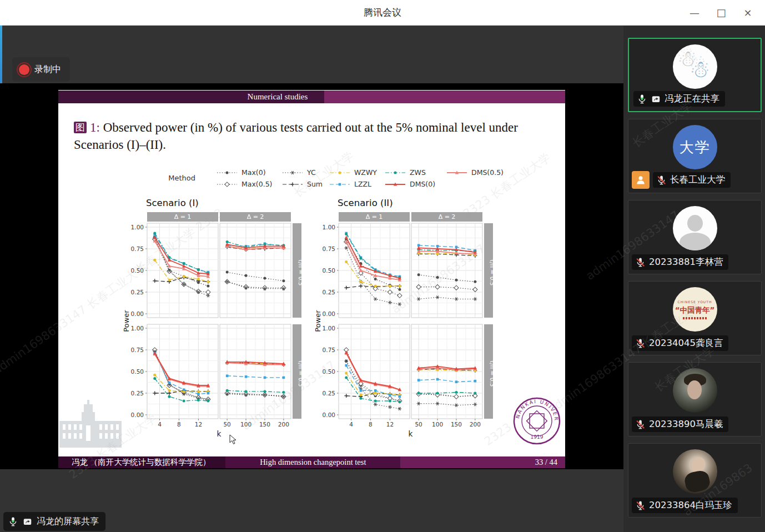 This screenshot has width=765, height=532. Describe the element at coordinates (748, 13) in the screenshot. I see `close-button: ×` at that location.